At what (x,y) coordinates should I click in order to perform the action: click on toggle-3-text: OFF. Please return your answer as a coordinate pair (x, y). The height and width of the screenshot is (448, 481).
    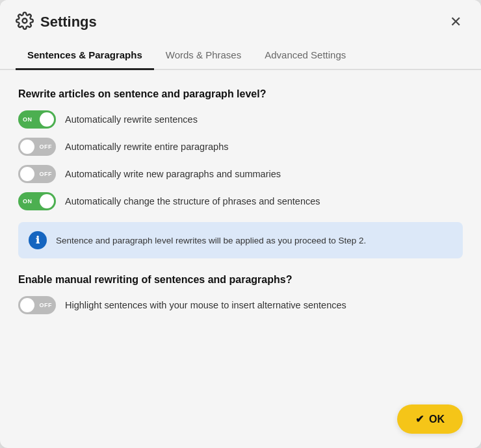
    Looking at the image, I should click on (46, 174).